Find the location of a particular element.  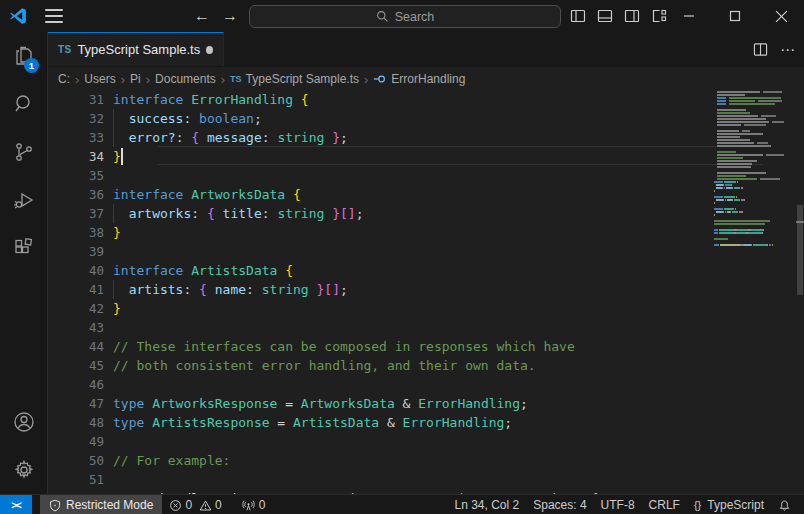

code-line: 31interface ErrorHandling { is located at coordinates (426, 100).